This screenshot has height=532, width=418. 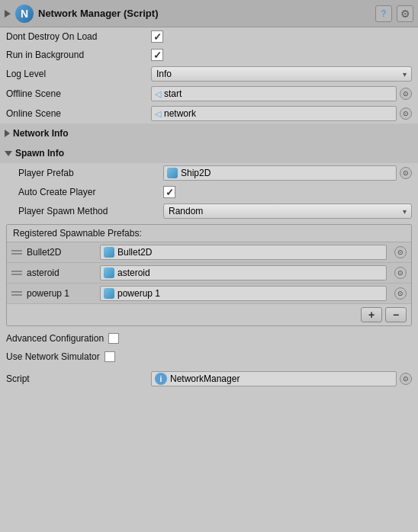 What do you see at coordinates (8, 133) in the screenshot?
I see `network-info-arrow` at bounding box center [8, 133].